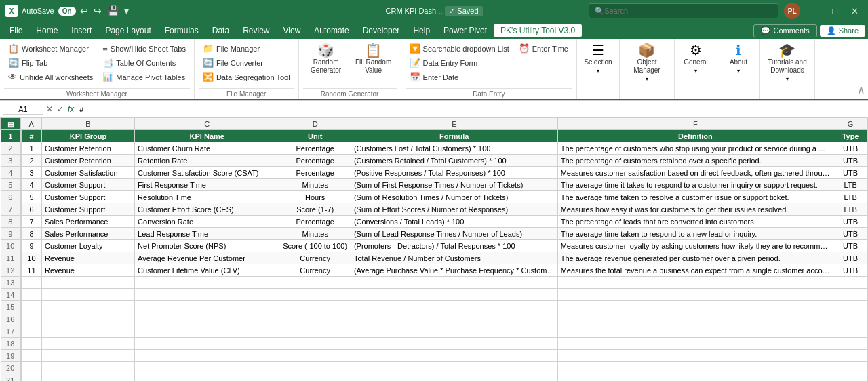  What do you see at coordinates (315, 246) in the screenshot?
I see `cell-d-9: Score (-100 to 100)` at bounding box center [315, 246].